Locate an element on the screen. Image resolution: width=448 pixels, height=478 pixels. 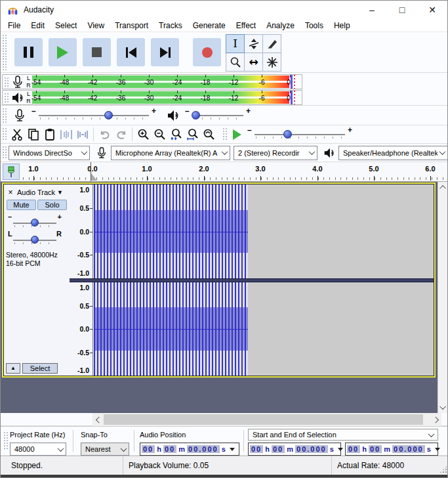
pin-button is located at coordinates (11, 172).